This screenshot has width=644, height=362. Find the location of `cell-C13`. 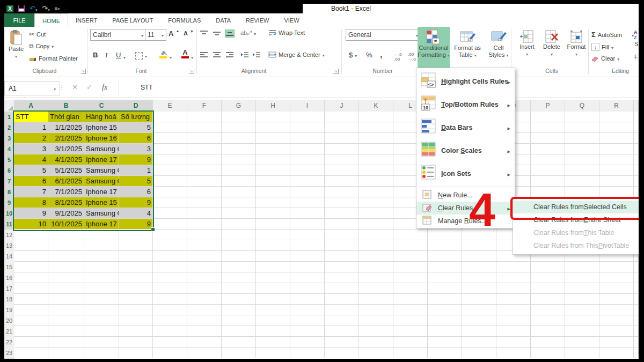

cell-C13 is located at coordinates (102, 246).